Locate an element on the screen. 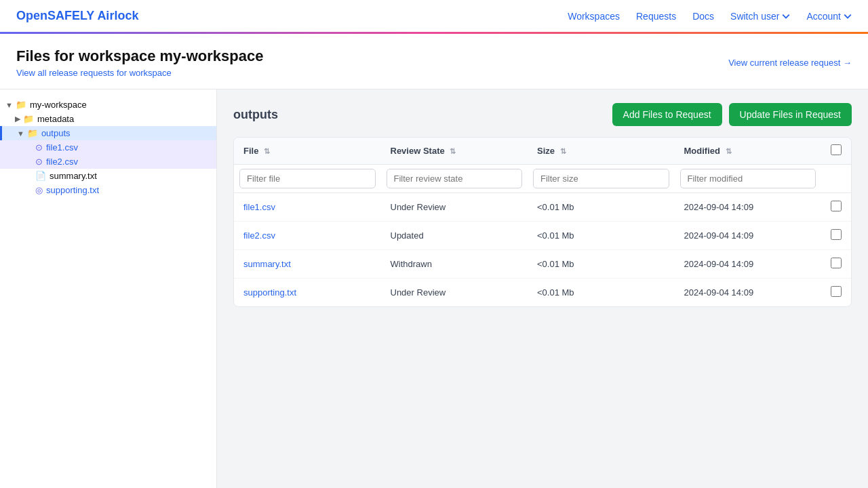  select-all-checkbox is located at coordinates (836, 150).